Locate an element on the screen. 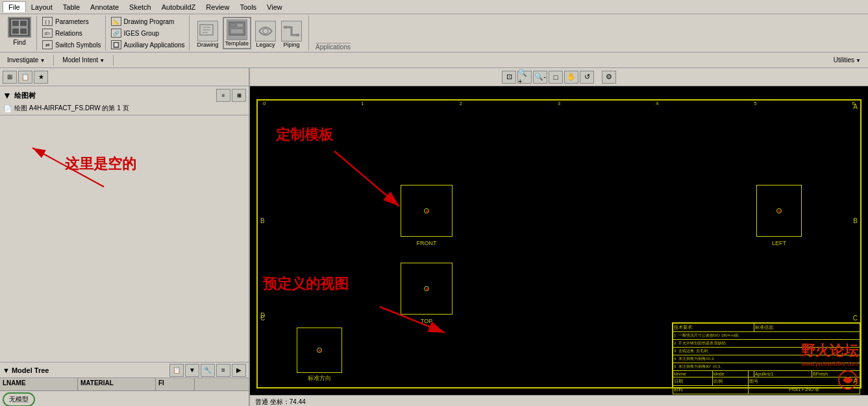 This screenshot has width=868, height=406. front-view-label: FRONT is located at coordinates (427, 243).